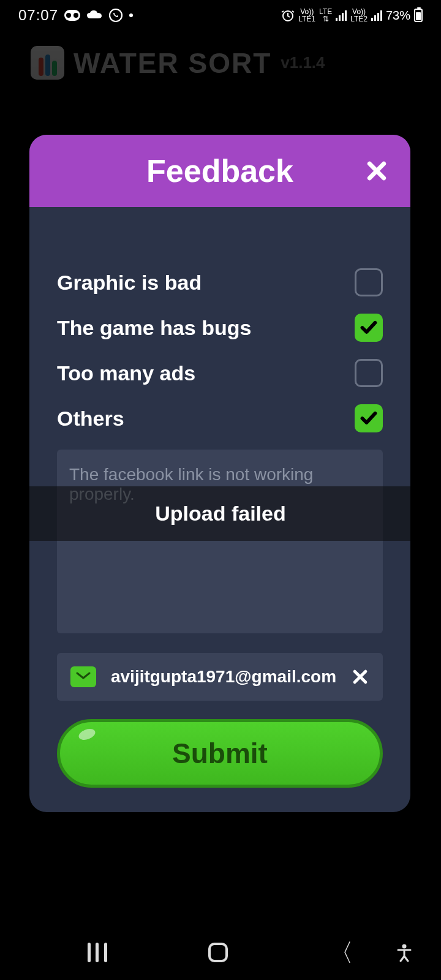 Image resolution: width=441 pixels, height=980 pixels. What do you see at coordinates (131, 15) in the screenshot?
I see `dot-icon` at bounding box center [131, 15].